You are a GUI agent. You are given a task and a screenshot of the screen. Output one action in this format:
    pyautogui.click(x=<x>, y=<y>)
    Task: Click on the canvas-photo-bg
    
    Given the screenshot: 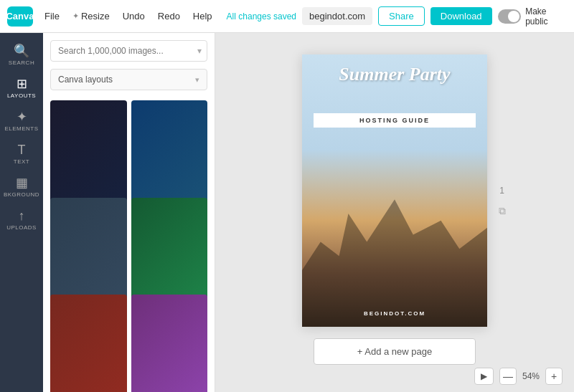 What is the action you would take?
    pyautogui.click(x=395, y=238)
    